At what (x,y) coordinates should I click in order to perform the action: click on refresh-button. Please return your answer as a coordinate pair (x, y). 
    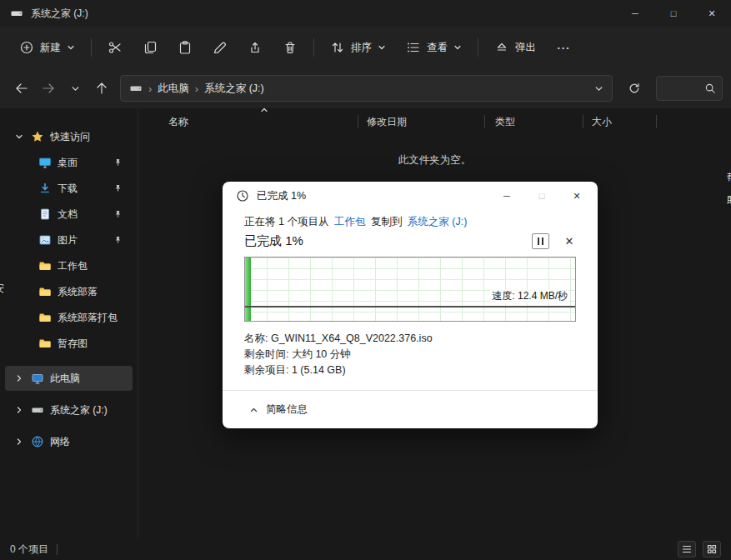
    Looking at the image, I should click on (634, 88).